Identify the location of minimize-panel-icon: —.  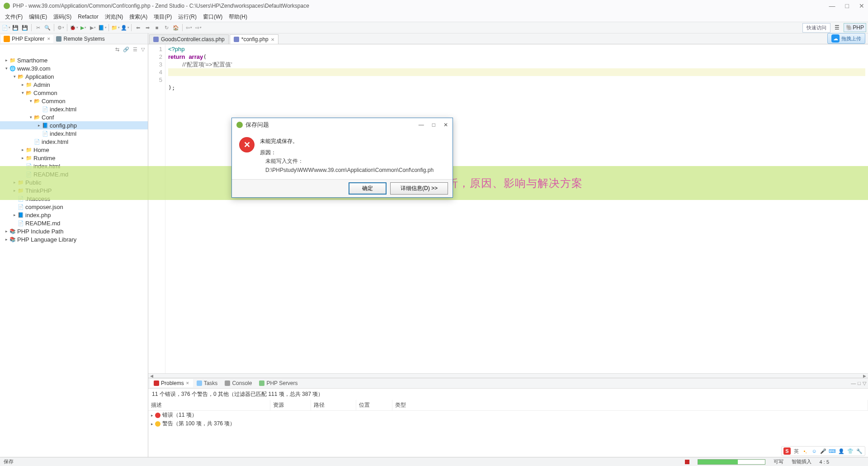
(854, 384).